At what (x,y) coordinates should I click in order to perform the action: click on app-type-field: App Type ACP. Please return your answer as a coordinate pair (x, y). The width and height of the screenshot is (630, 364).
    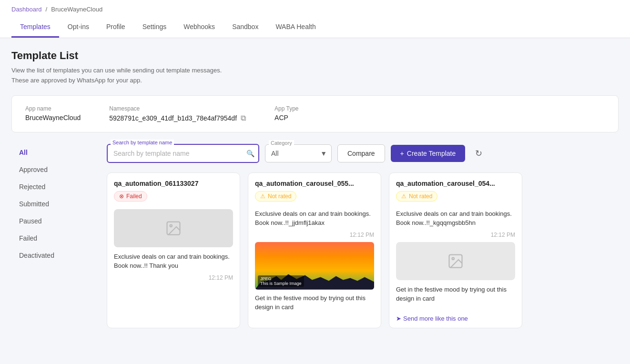
    Looking at the image, I should click on (286, 114).